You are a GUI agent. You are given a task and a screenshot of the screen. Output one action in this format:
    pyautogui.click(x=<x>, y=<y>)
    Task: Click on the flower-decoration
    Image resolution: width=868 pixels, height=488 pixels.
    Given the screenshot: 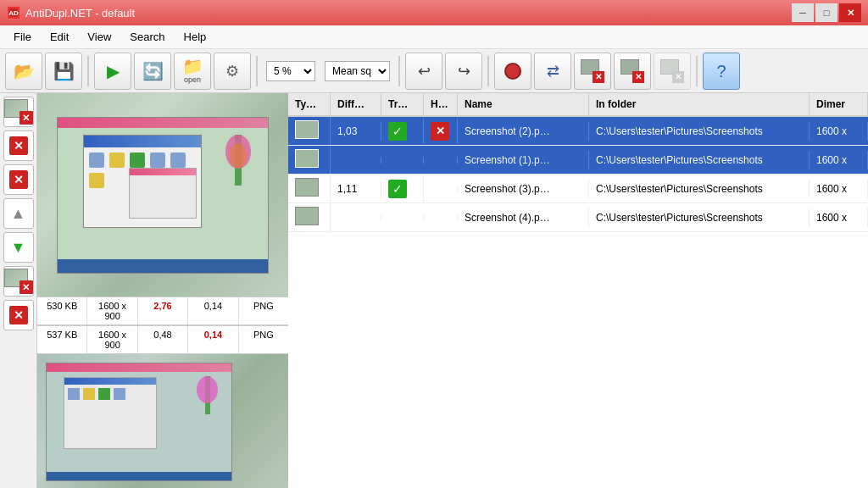 What is the action you would take?
    pyautogui.click(x=238, y=169)
    